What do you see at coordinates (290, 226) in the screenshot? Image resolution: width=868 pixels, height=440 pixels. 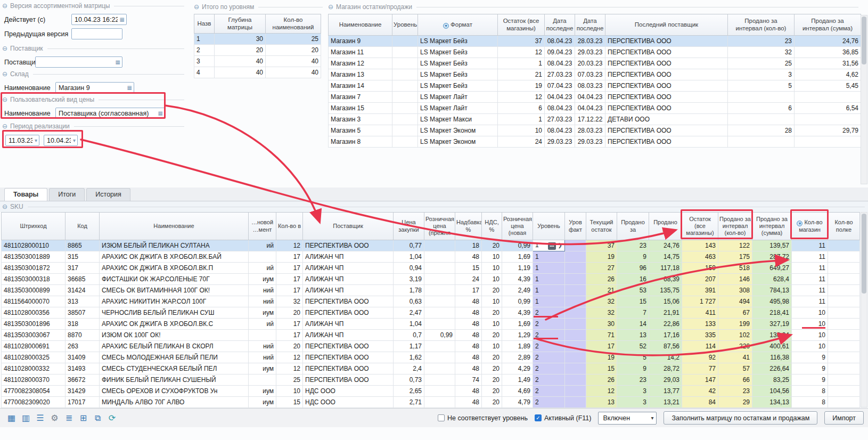 I see `qty-in-pack-header: Кол-во в` at bounding box center [290, 226].